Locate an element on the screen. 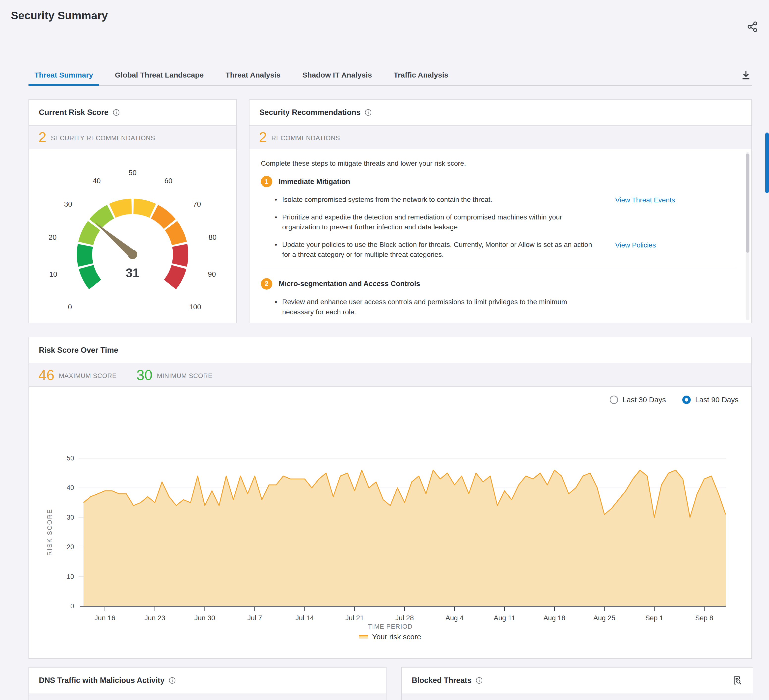 The image size is (769, 700). stat-label: RECOMMENDATIONS is located at coordinates (306, 138).